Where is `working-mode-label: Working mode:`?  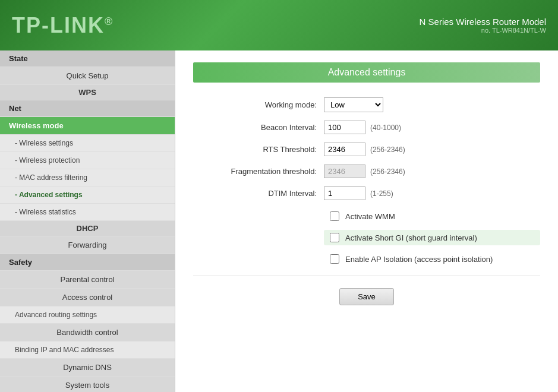
working-mode-label: Working mode: is located at coordinates (258, 105).